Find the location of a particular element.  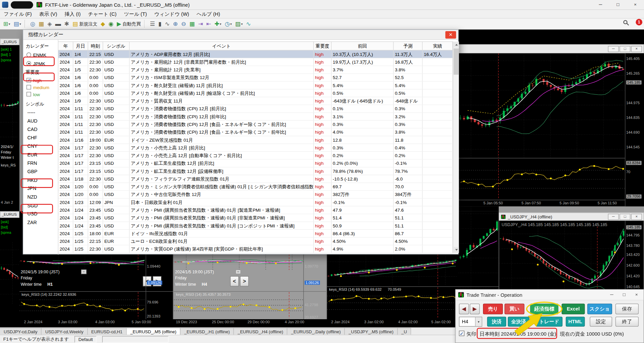

column-header: 年 is located at coordinates (66, 46).